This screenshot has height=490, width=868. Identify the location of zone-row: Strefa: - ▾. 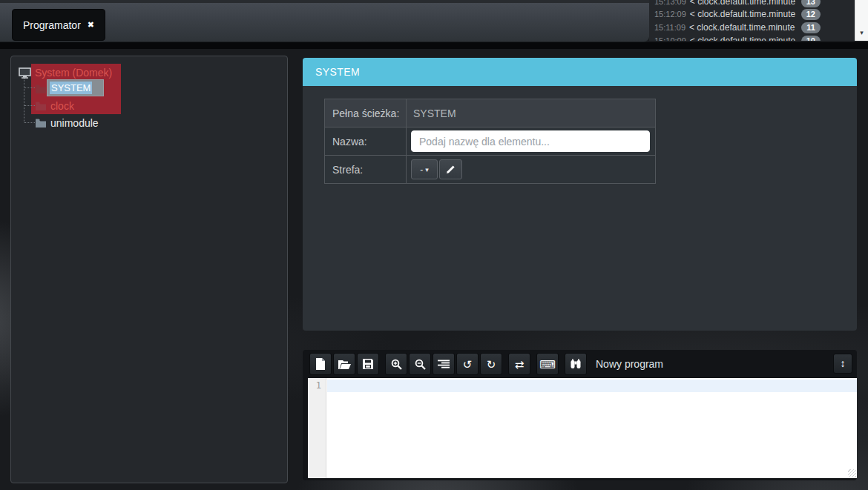
(490, 170).